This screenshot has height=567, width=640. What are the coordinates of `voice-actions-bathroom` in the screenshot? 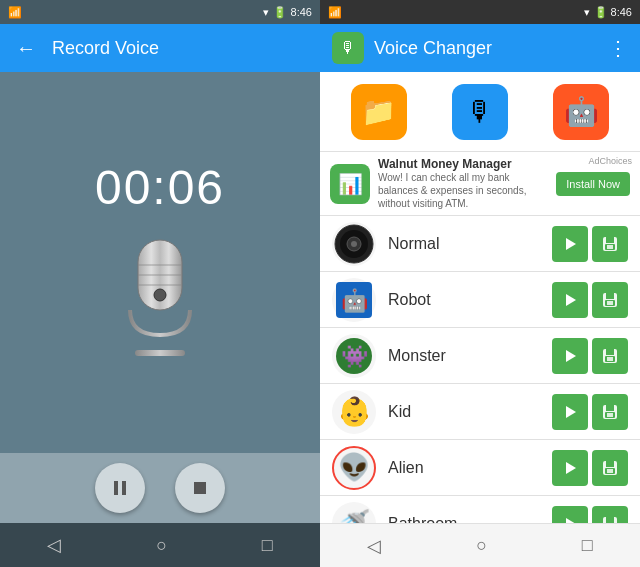 It's located at (590, 515).